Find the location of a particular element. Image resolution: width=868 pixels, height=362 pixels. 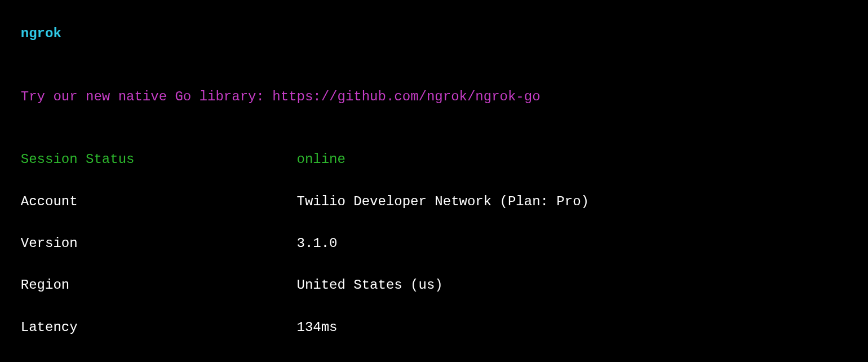

web-interface-label: Web Interface is located at coordinates (159, 360).